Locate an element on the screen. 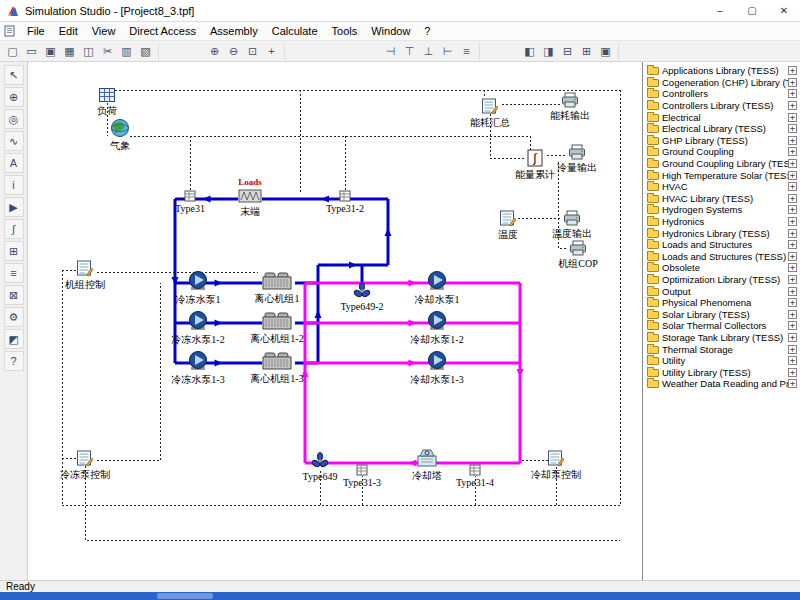  library-item: Utility Library (TESS)+ is located at coordinates (722, 372).